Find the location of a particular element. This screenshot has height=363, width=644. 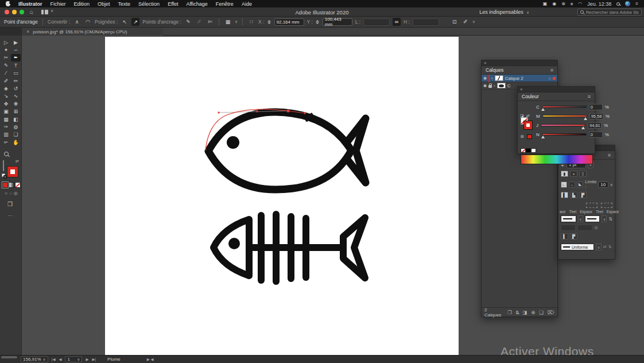

none-button is located at coordinates (18, 185).